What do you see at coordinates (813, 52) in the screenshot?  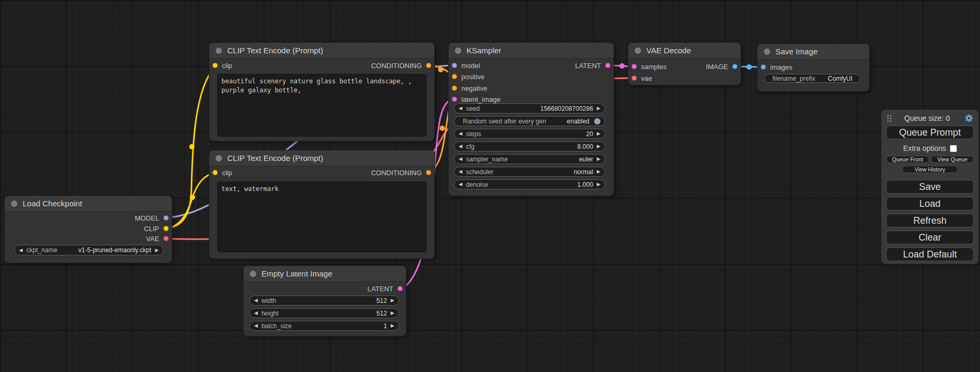 I see `node-title-bar: Save Image` at bounding box center [813, 52].